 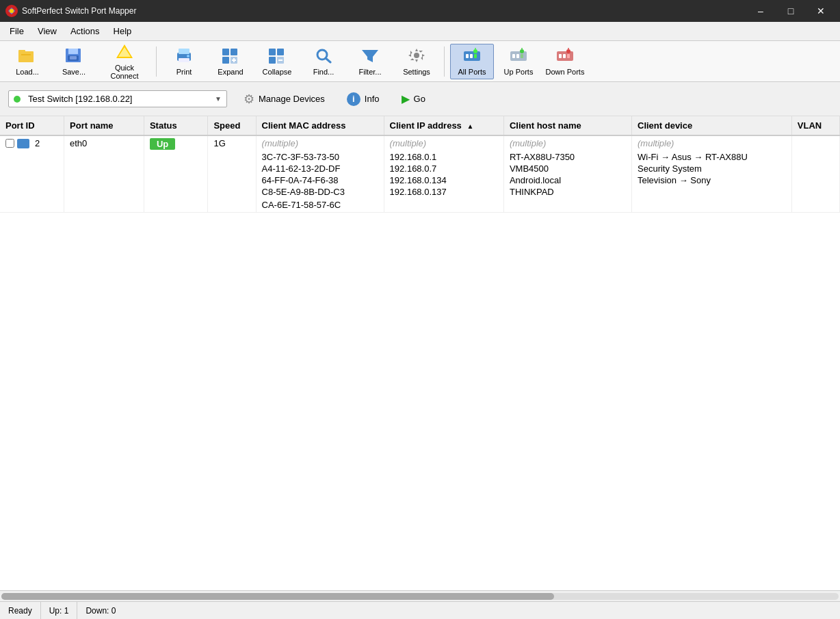 What do you see at coordinates (232, 126) in the screenshot?
I see `col-header-speed: Speed` at bounding box center [232, 126].